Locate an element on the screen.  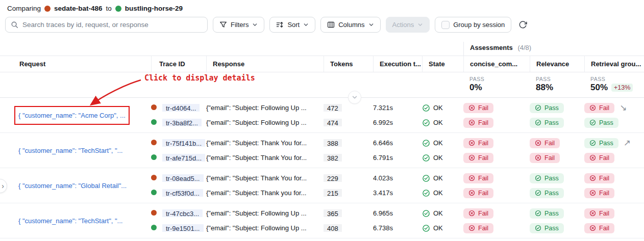
search-box is located at coordinates (106, 24).